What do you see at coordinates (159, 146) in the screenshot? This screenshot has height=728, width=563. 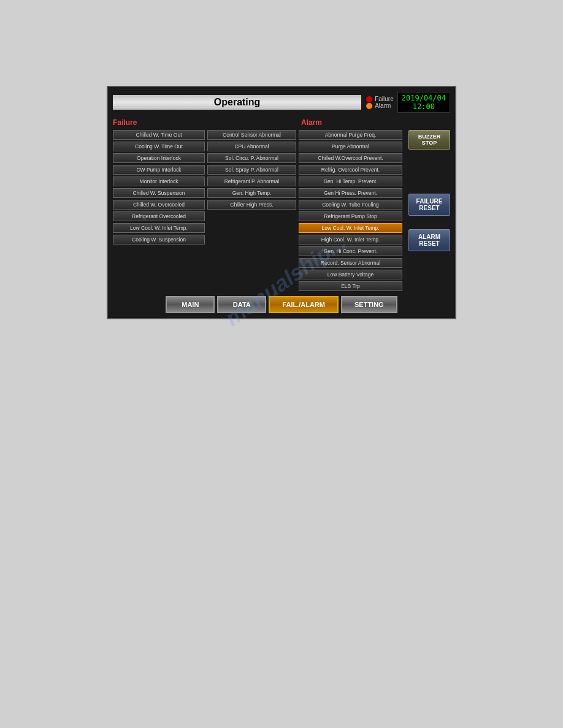 I see `failure-item-1: Cooling W. Time Out` at bounding box center [159, 146].